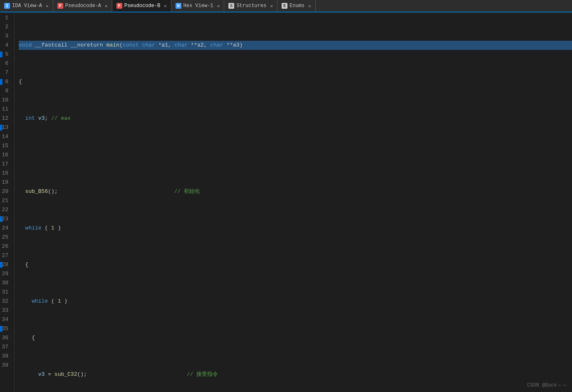  Describe the element at coordinates (5, 301) in the screenshot. I see `line-num-32: 32` at that location.